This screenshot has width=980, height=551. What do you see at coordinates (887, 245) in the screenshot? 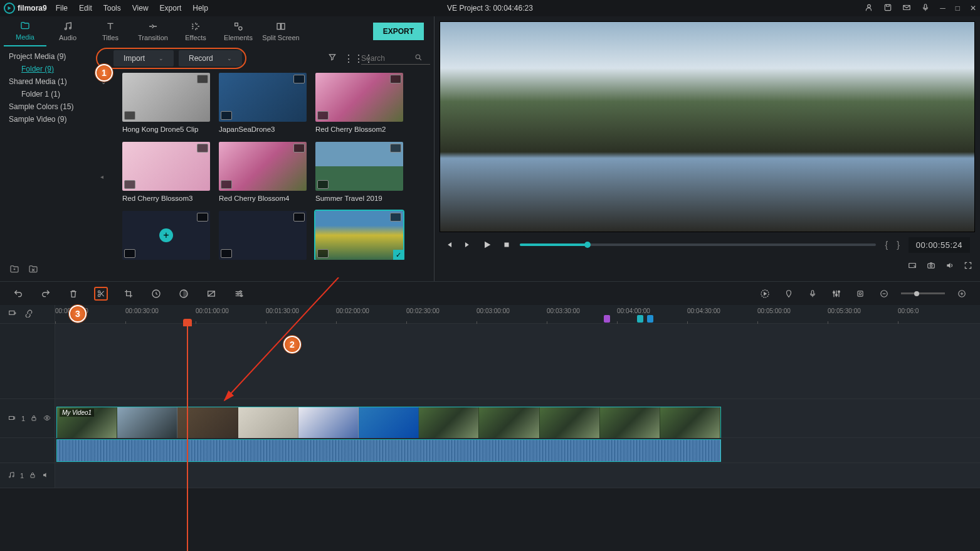
I see `mark-in-icon: {` at bounding box center [887, 245].